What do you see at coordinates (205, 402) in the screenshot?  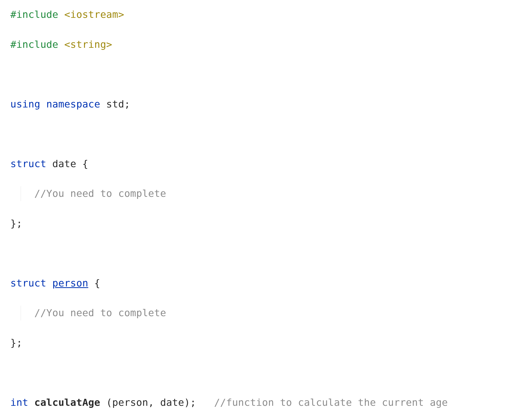 I see `pad` at bounding box center [205, 402].